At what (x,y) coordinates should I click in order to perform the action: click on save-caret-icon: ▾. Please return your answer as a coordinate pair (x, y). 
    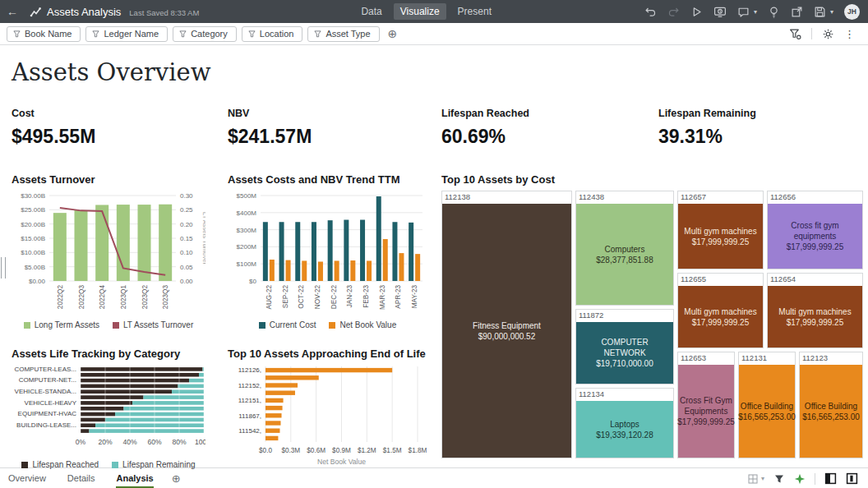
    Looking at the image, I should click on (832, 12).